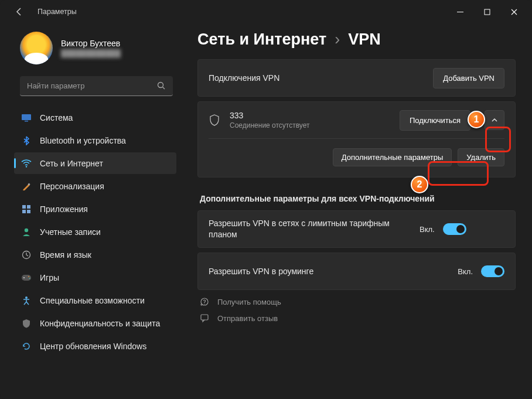 The height and width of the screenshot is (399, 532). What do you see at coordinates (204, 302) in the screenshot?
I see `help-icon` at bounding box center [204, 302].